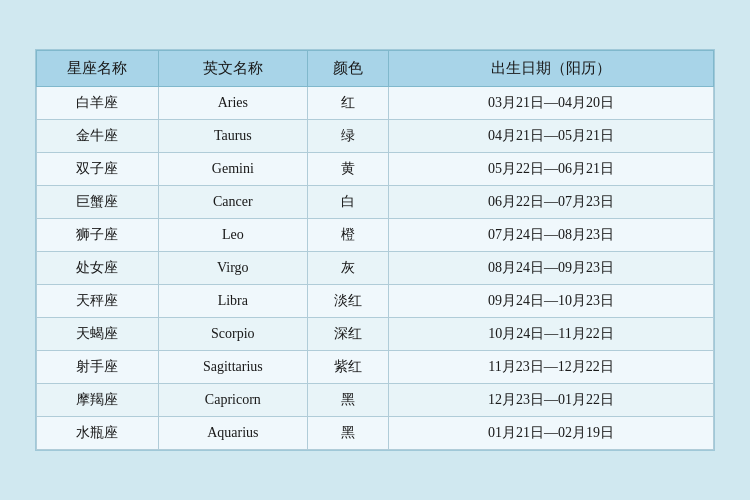 The image size is (750, 500). I want to click on cell-color: 淡红, so click(348, 302).